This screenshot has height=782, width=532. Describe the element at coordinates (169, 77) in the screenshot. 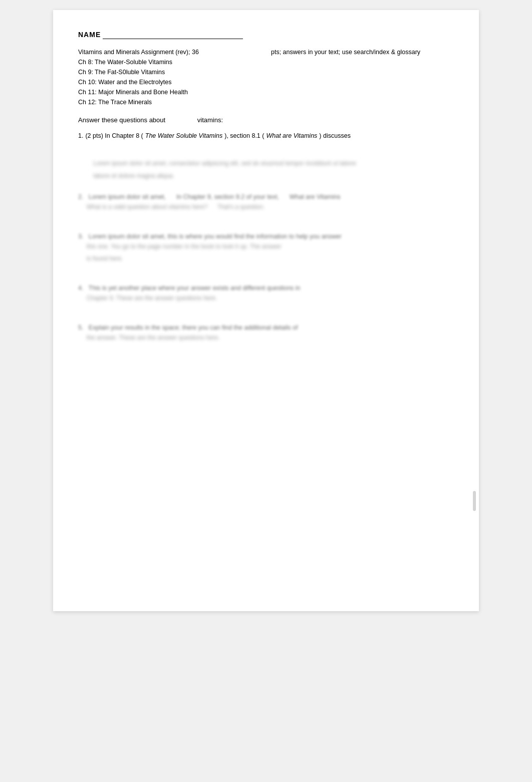

I see `header-left: Vitamins and Minerals Assignment (rev); …` at that location.